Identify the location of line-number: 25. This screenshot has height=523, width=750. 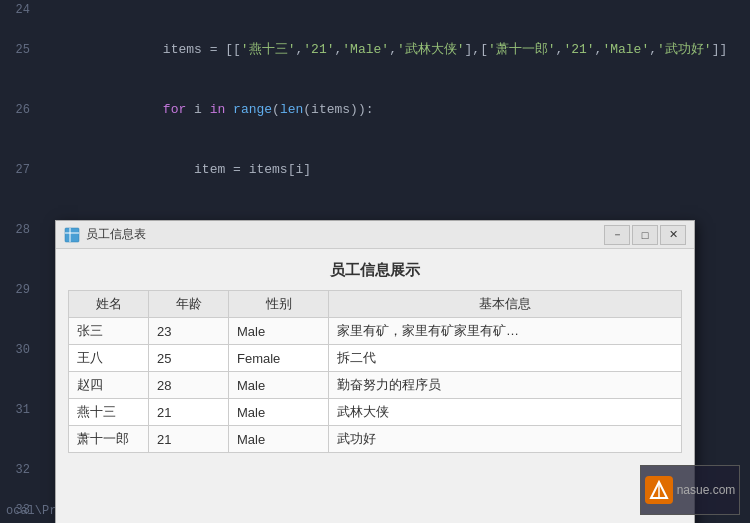
(19, 50).